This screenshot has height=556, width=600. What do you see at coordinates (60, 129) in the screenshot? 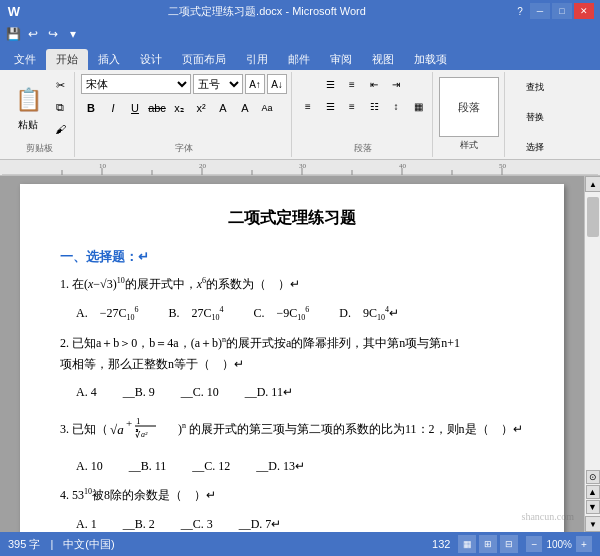
I see `format-painter-button: 🖌` at bounding box center [60, 129].